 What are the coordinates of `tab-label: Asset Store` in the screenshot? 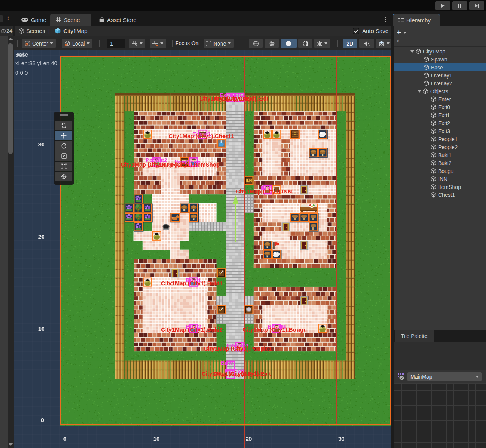 It's located at (122, 20).